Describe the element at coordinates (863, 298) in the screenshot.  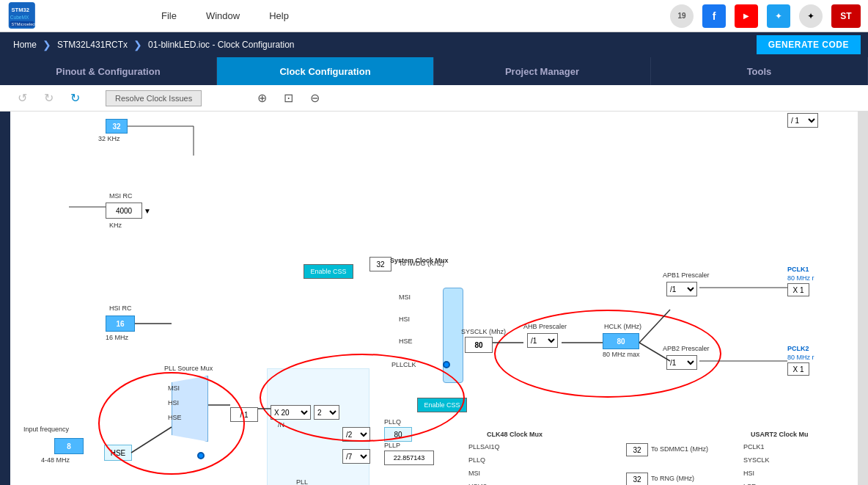
I see `right-scrollbar` at that location.